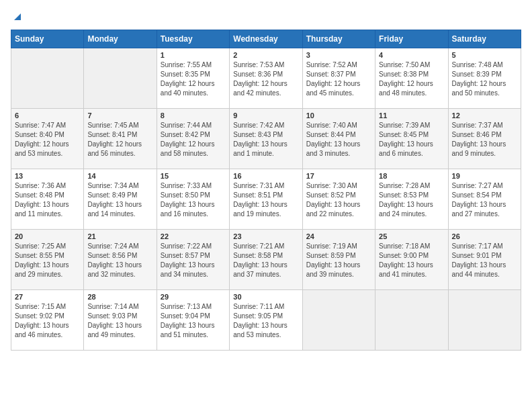 Image resolution: width=532 pixels, height=411 pixels. I want to click on day-info: Sunrise: 7:55 AMSunset: 8:35 PMDaylight:…, so click(193, 79).